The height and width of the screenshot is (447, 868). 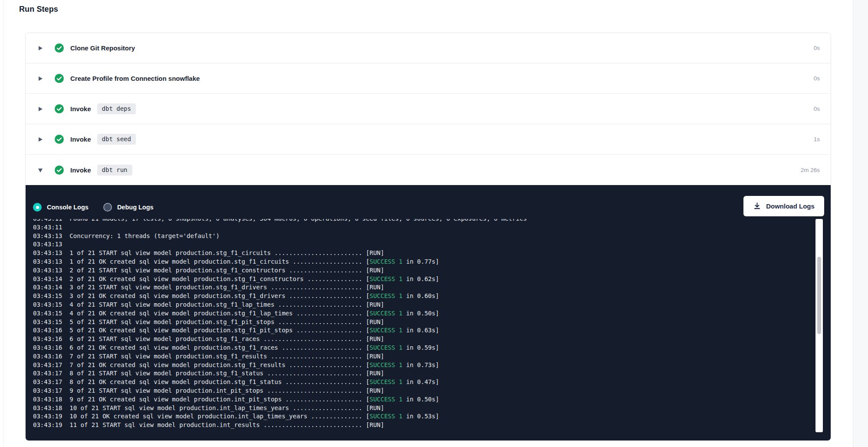 I want to click on step-row: Create Profile from Connection snowflake…, so click(x=428, y=79).